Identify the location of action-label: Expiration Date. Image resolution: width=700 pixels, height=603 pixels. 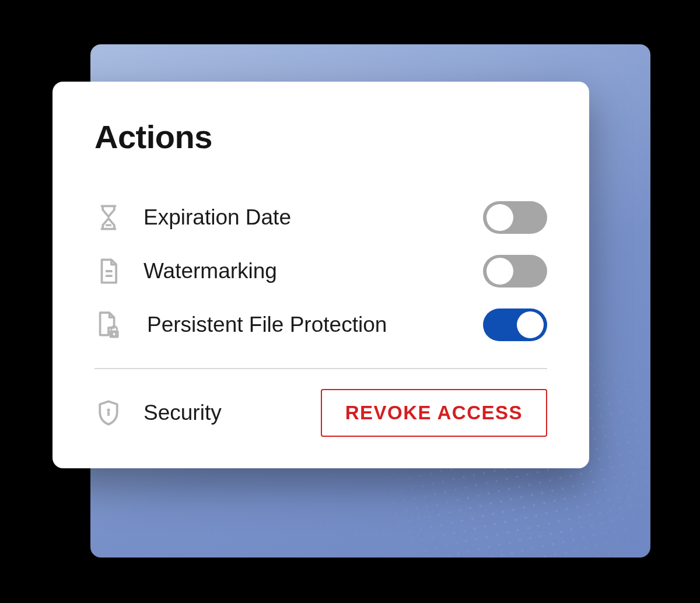
(313, 218).